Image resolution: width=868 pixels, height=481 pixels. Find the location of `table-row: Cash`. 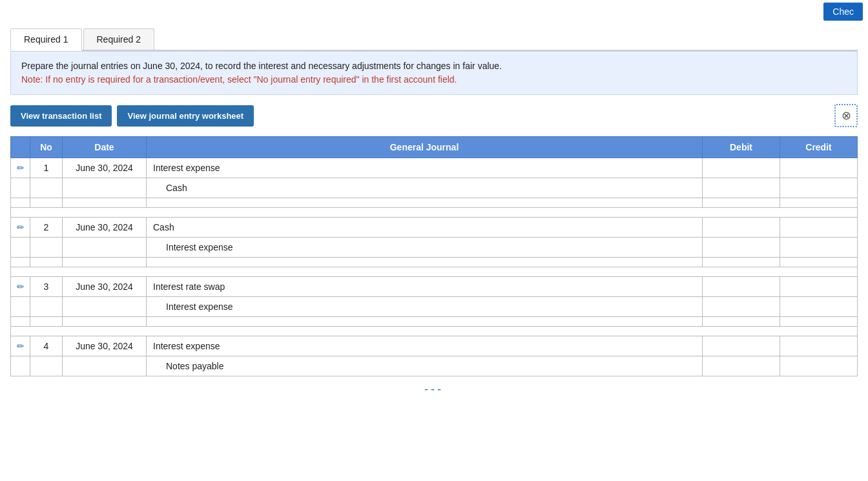

table-row: Cash is located at coordinates (434, 189).